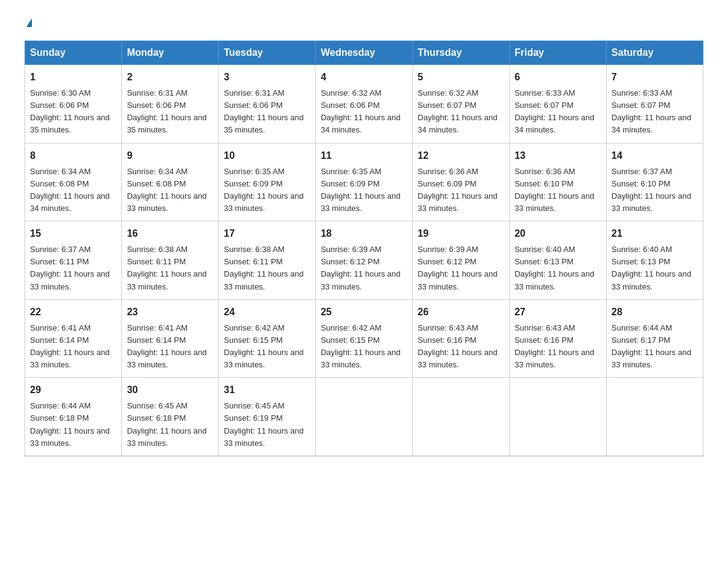 This screenshot has width=728, height=563. Describe the element at coordinates (461, 312) in the screenshot. I see `day-number: 26` at that location.